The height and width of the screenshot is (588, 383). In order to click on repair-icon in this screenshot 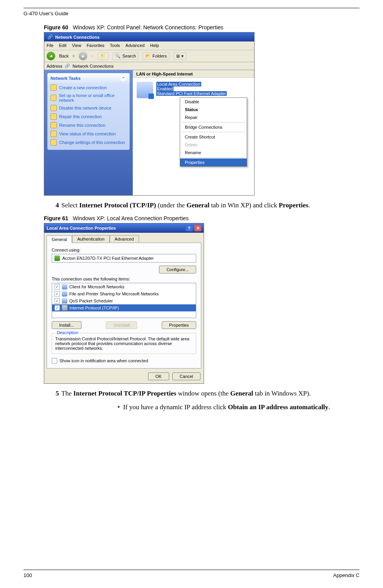, I will do `click(54, 117)`.